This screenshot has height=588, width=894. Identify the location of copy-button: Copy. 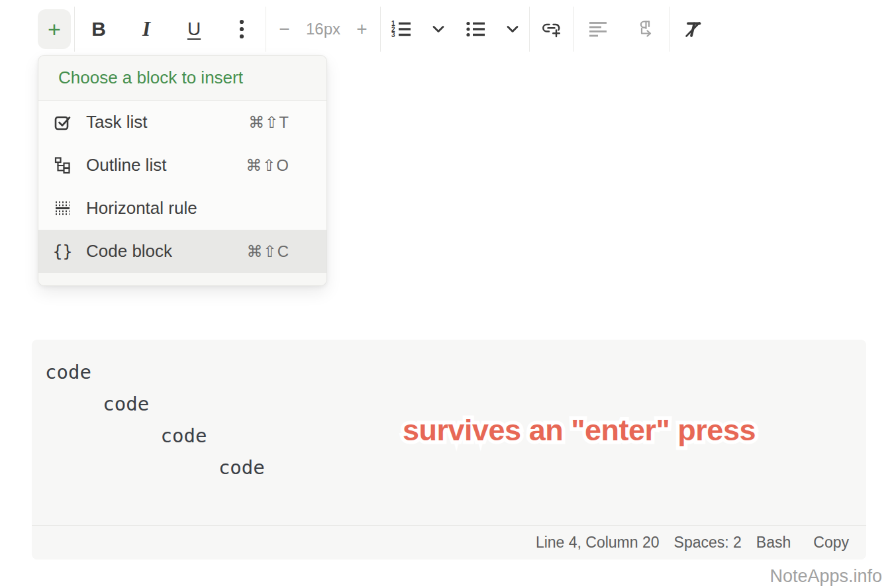
(831, 543).